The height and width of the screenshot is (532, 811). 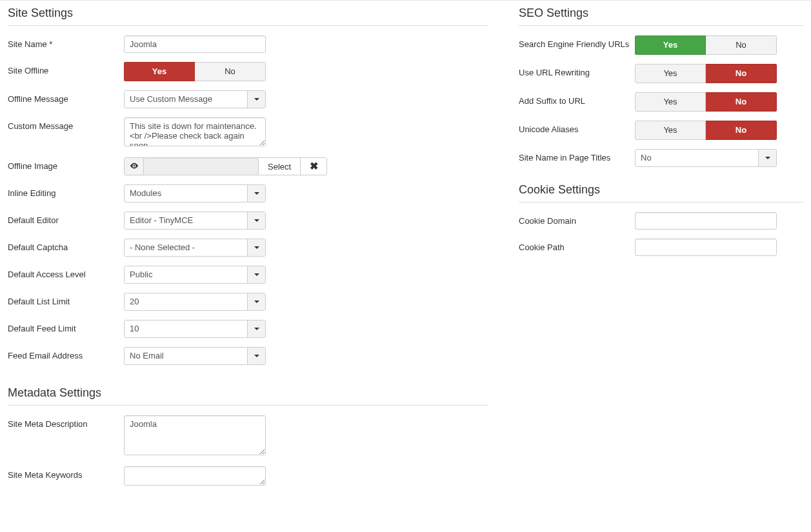 I want to click on url-rewrite-toggle: Yes No, so click(x=706, y=74).